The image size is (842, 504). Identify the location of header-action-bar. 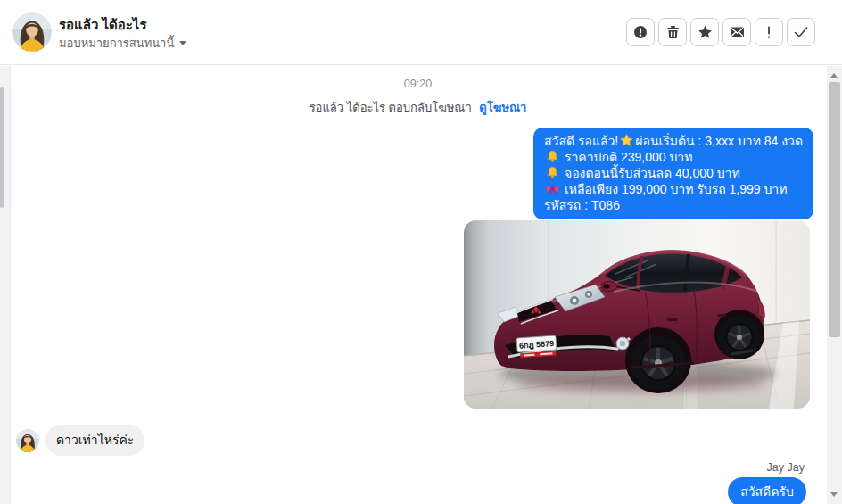
(721, 32).